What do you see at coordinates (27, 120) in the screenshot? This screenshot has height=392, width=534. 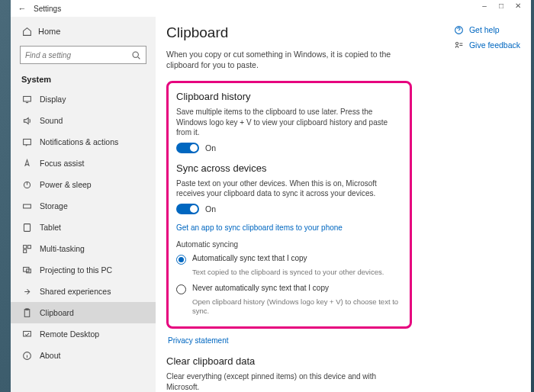 I see `sound-icon` at bounding box center [27, 120].